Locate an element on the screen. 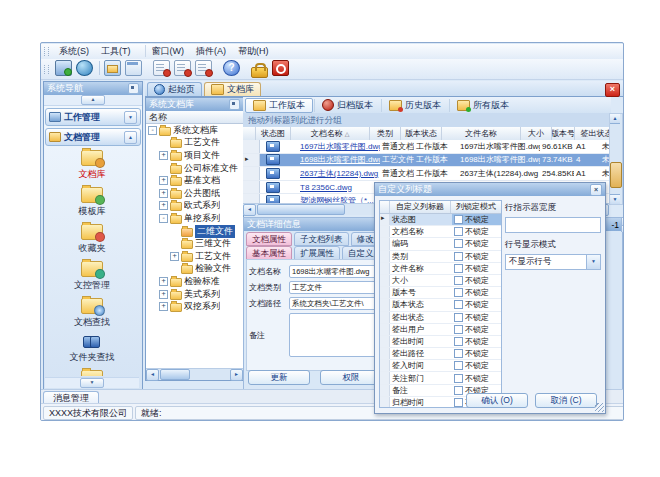  dialog-title-bar: 自定义列标题 × is located at coordinates (490, 190).